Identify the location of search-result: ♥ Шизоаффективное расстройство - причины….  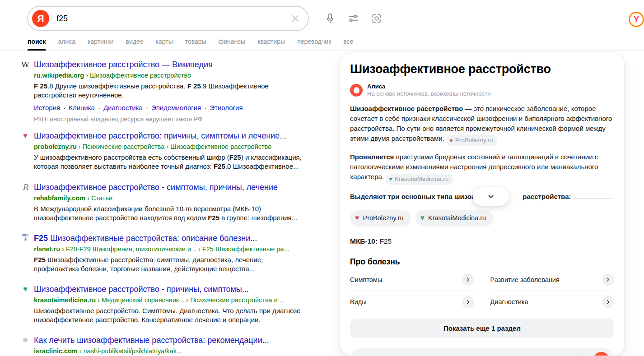
(169, 304).